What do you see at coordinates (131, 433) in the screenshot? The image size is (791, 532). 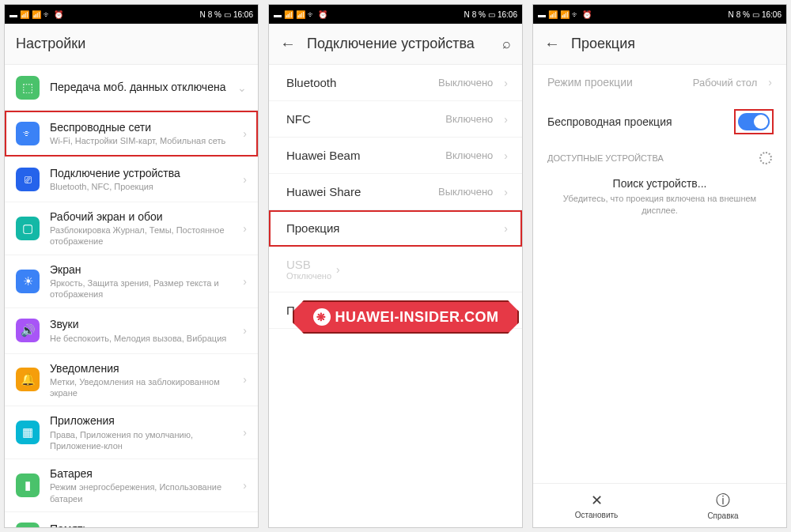 I see `settings-row: ▦ПриложенияПрава, Приложения по умолчани…` at bounding box center [131, 433].